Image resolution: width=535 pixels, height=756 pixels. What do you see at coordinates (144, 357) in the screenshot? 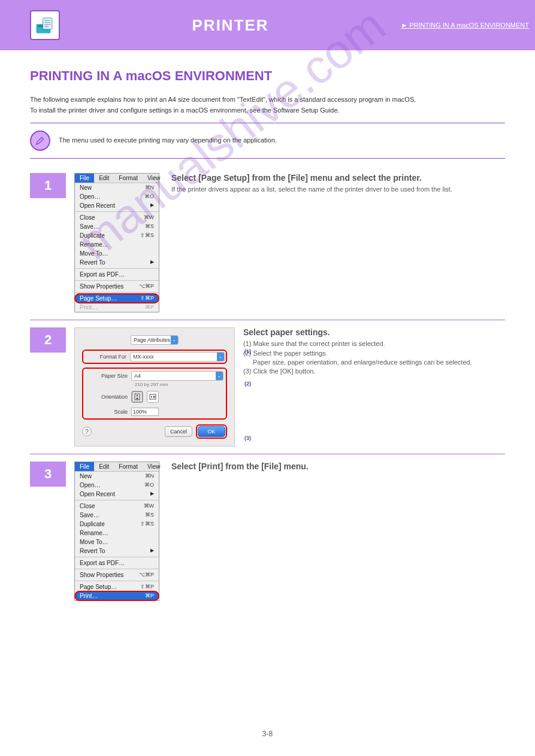
I see `format-for-value: MX-xxxx` at bounding box center [144, 357].